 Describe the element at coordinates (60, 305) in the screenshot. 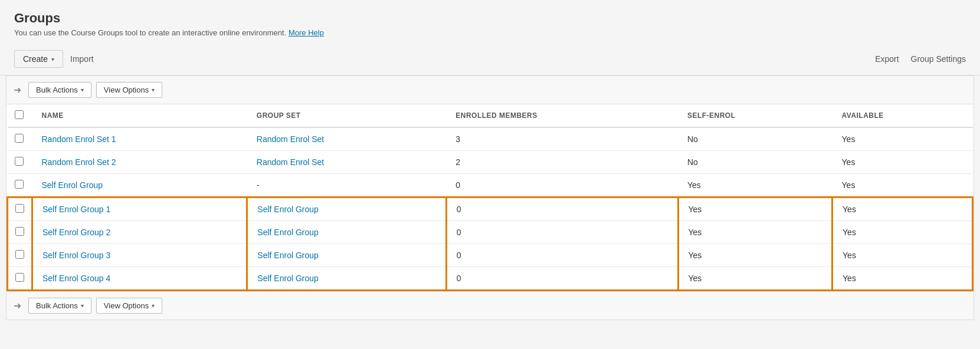

I see `bottom-bulk-actions-button: Bulk Actions ▾` at that location.